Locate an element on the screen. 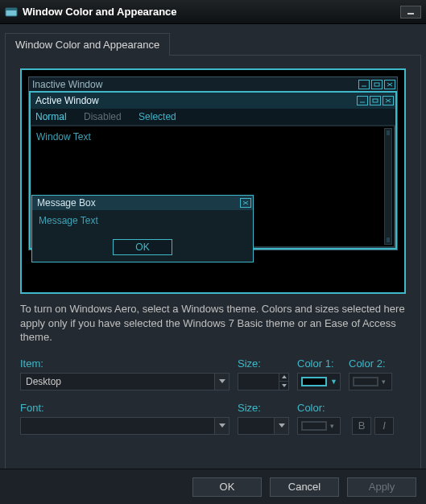 This screenshot has width=426, height=504. color2-label: Color 2: is located at coordinates (370, 364).